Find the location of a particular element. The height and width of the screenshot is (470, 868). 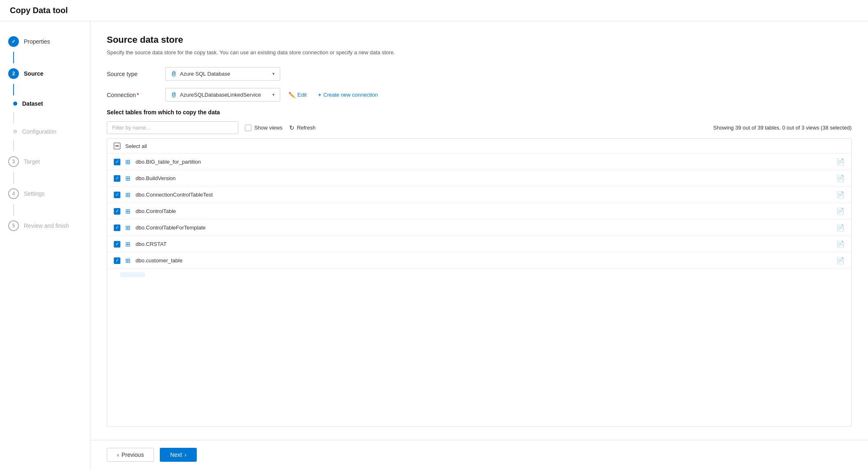

show-views-toggle: Show views is located at coordinates (264, 128).